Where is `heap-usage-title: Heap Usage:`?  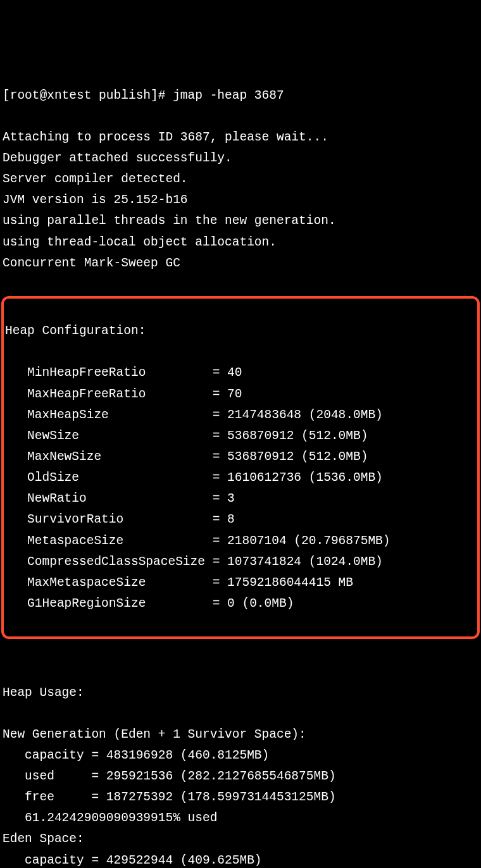
heap-usage-title: Heap Usage: is located at coordinates (240, 693).